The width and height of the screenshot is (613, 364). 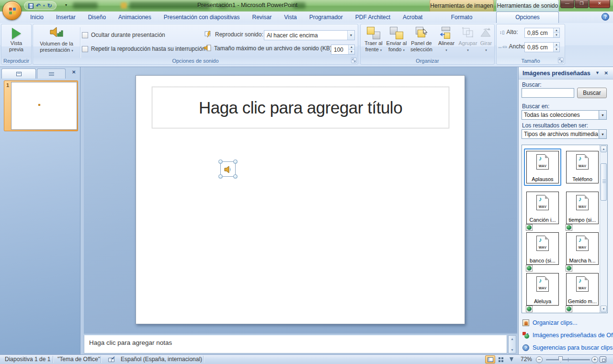 What do you see at coordinates (128, 35) in the screenshot?
I see `ocultar-label: Ocultar durante presentación` at bounding box center [128, 35].